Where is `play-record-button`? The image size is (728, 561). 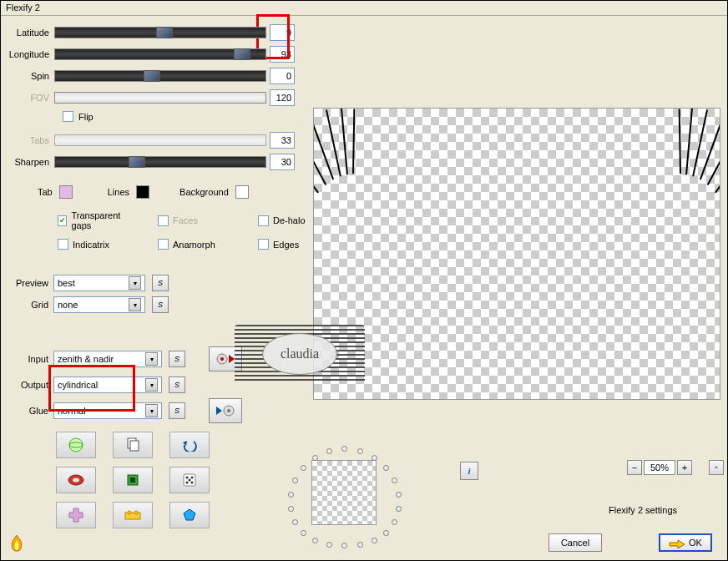 play-record-button is located at coordinates (225, 411).